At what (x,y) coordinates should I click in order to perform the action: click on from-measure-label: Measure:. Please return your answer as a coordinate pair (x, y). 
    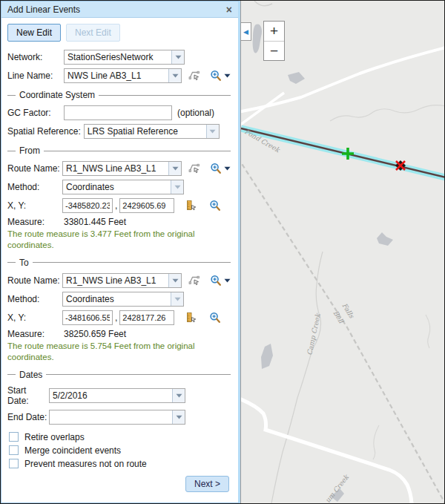
    Looking at the image, I should click on (36, 222).